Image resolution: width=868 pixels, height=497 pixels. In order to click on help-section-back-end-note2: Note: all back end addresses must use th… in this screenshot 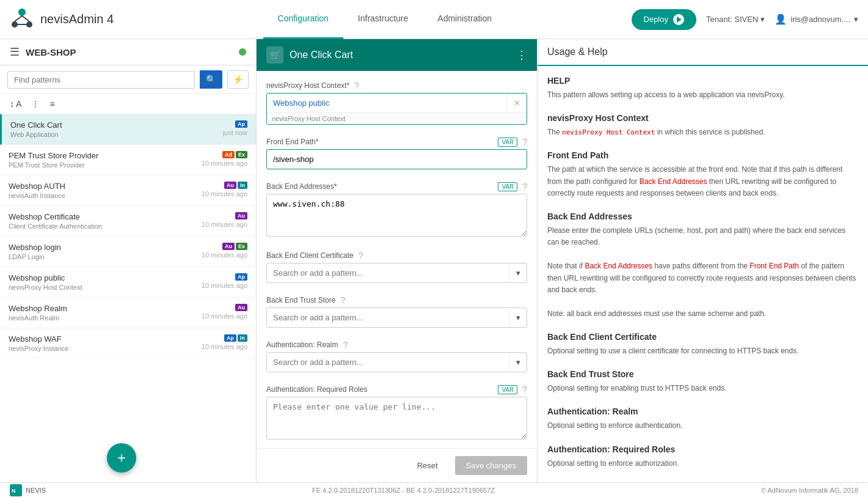, I will do `click(702, 314)`.